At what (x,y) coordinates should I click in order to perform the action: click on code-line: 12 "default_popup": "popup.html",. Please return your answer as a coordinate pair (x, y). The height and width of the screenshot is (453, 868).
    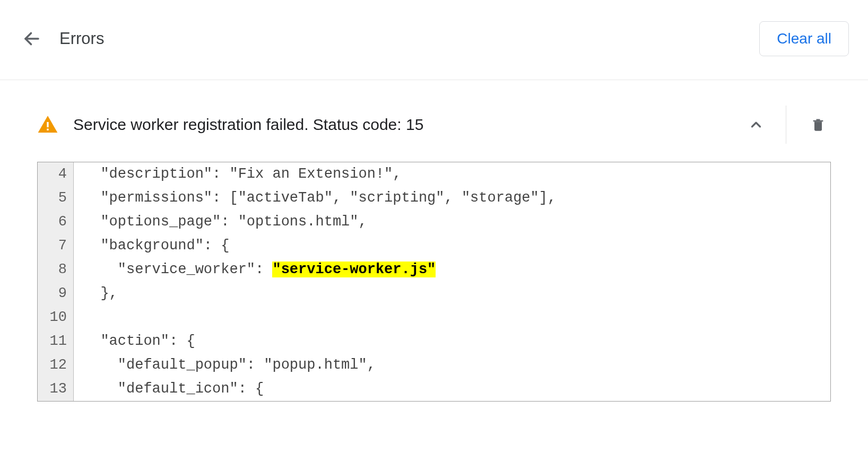
    Looking at the image, I should click on (434, 365).